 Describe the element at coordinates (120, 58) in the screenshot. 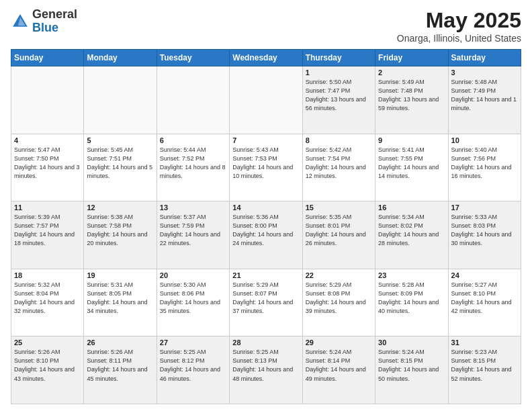

I see `weekday-header-monday: Monday` at that location.